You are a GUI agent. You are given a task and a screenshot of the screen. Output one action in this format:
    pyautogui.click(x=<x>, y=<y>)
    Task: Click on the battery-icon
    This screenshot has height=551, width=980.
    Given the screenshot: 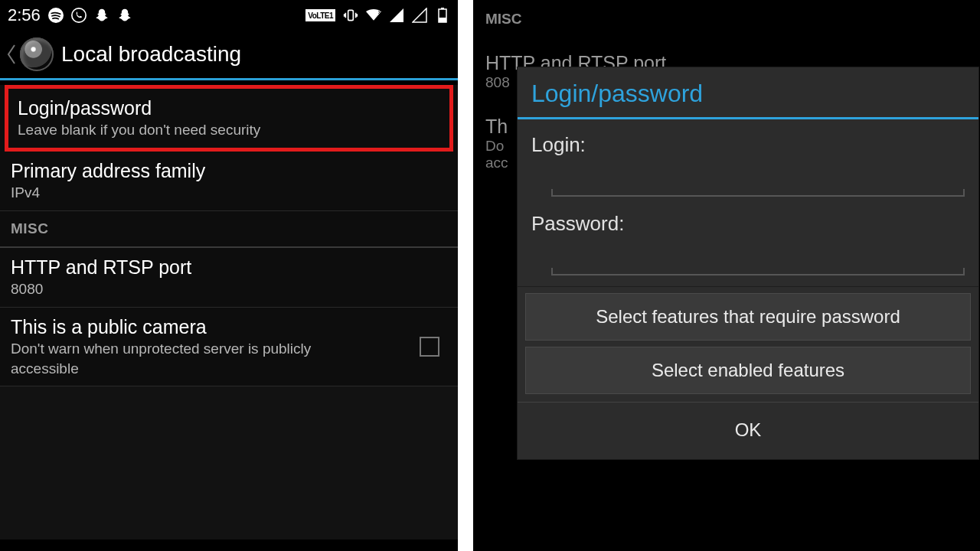 What is the action you would take?
    pyautogui.click(x=443, y=15)
    